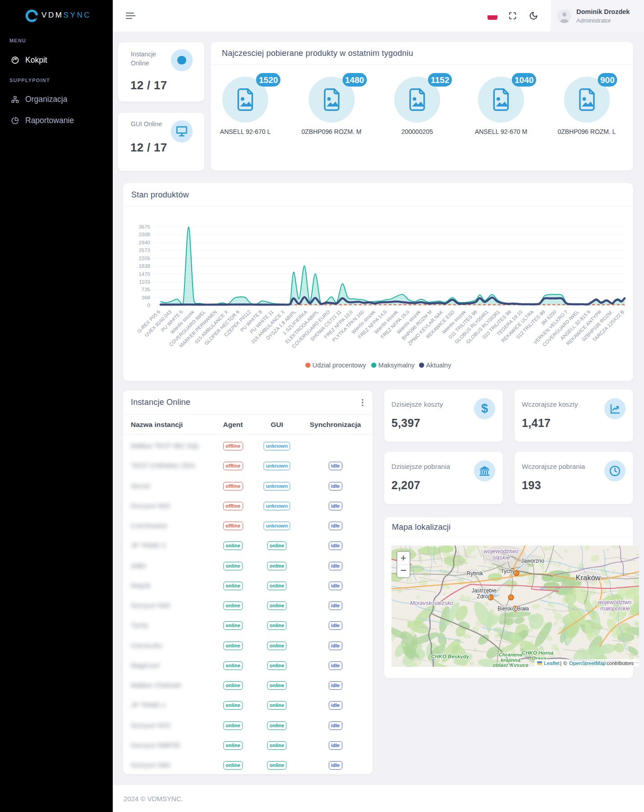 Image resolution: width=644 pixels, height=812 pixels. I want to click on svg-text: Kraków, so click(588, 578).